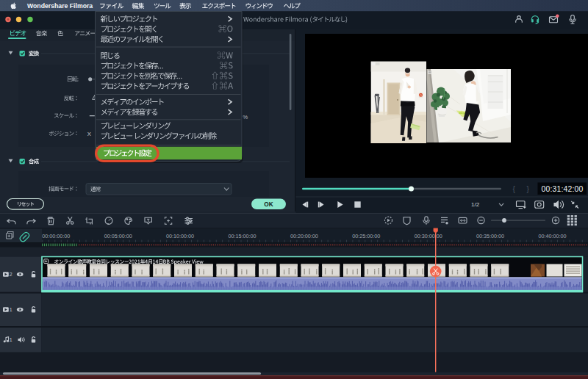 This screenshot has height=379, width=588. I want to click on svg-text: 00:00:00:00, so click(56, 237).